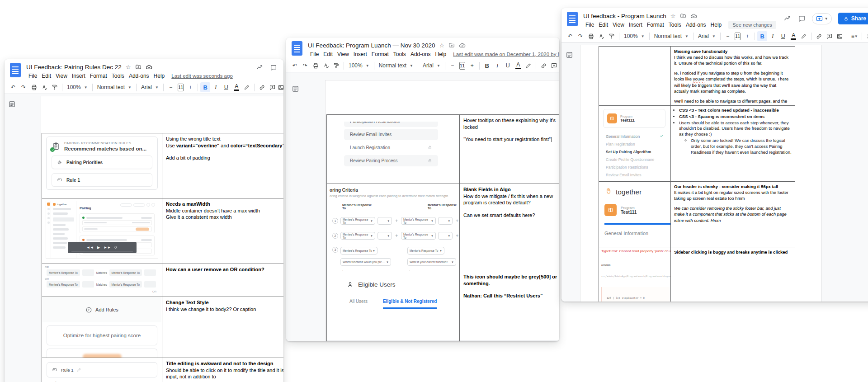 The height and width of the screenshot is (382, 868). I want to click on line-spacing-button, so click(866, 36).